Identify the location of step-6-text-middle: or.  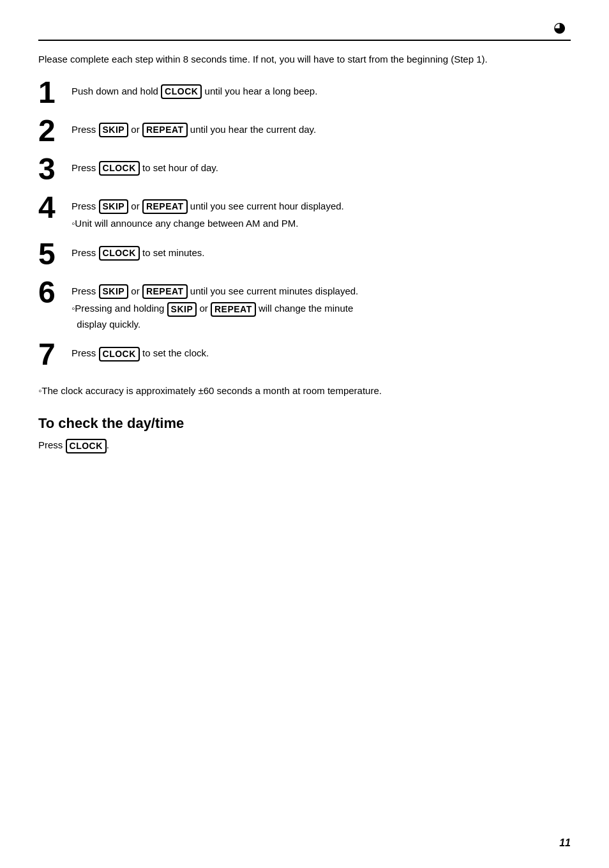
(135, 291).